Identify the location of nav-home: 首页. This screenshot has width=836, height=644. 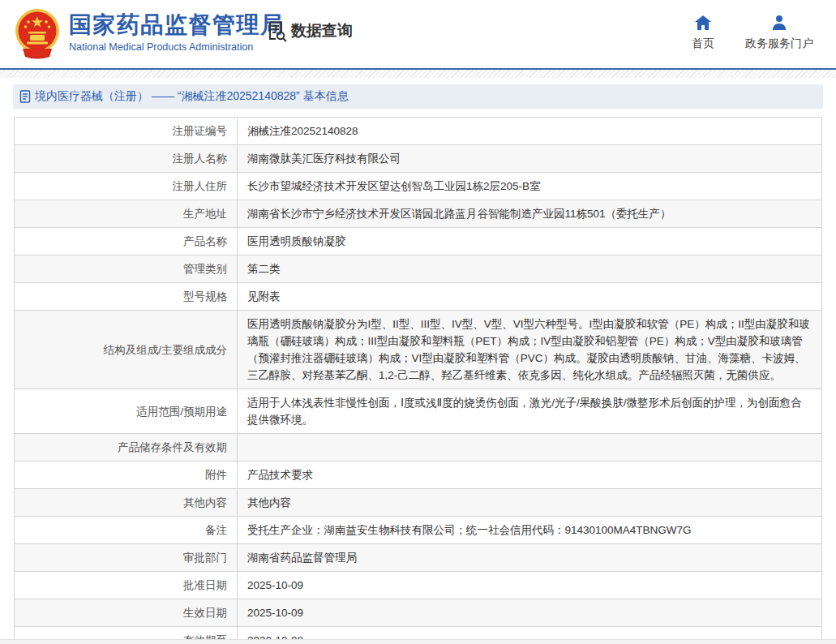
(703, 32).